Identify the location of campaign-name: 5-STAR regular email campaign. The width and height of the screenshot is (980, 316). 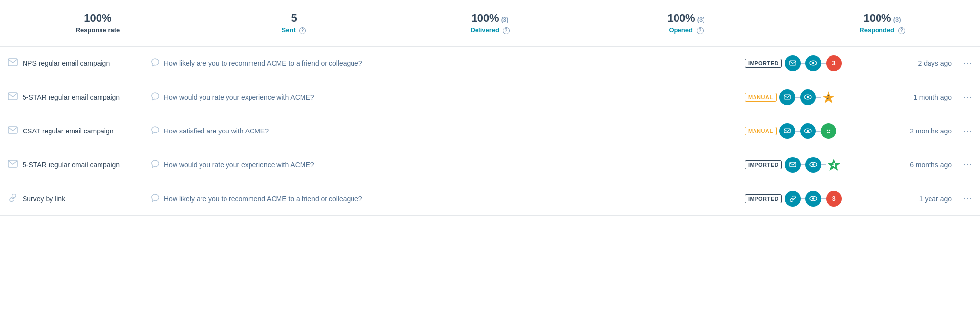
(71, 165).